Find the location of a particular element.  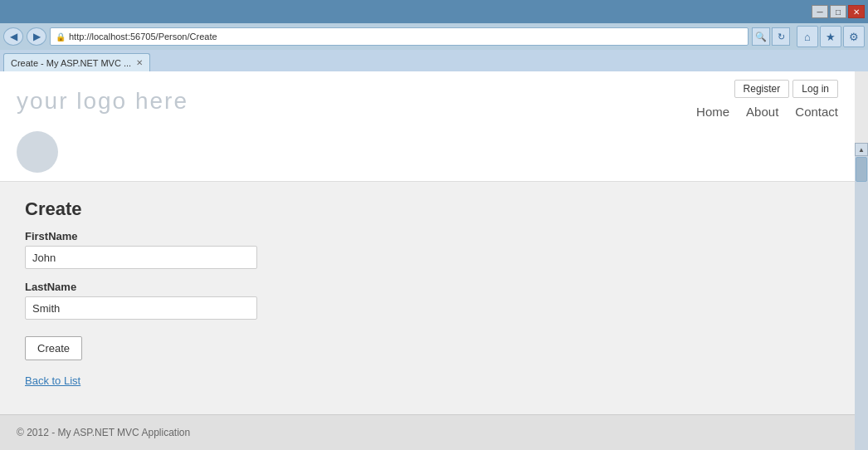

scroll-thumb is located at coordinates (861, 169).